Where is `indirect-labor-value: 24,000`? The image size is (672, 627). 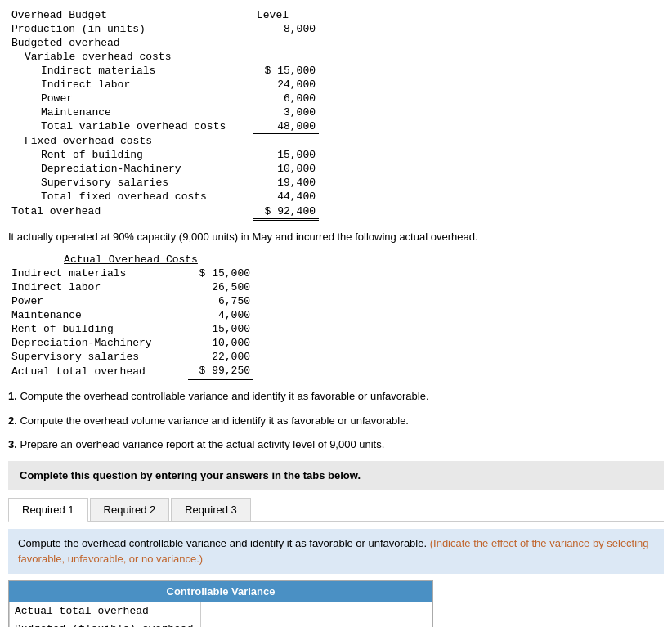
indirect-labor-value: 24,000 is located at coordinates (286, 85).